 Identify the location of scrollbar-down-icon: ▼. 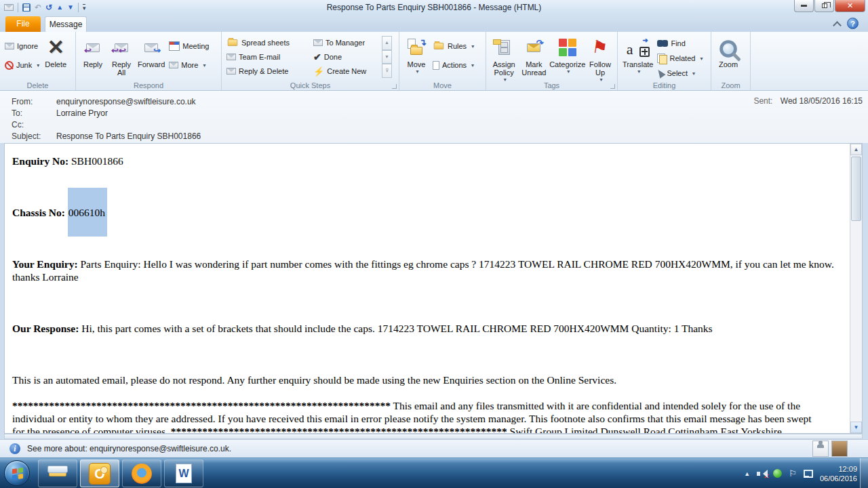
(856, 427).